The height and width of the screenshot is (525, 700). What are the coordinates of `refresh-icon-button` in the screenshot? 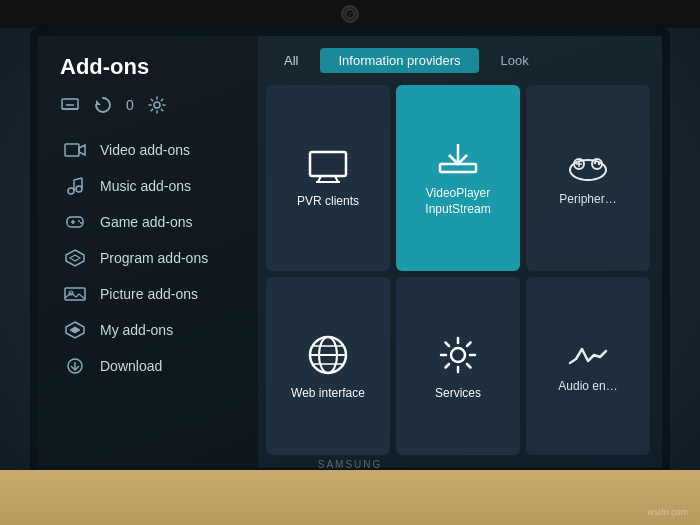 It's located at (103, 105).